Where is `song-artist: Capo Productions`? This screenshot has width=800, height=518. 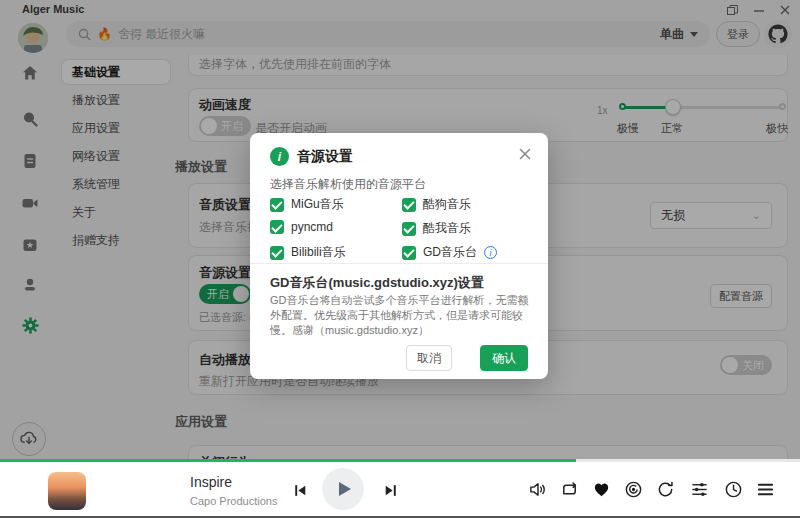 song-artist: Capo Productions is located at coordinates (234, 501).